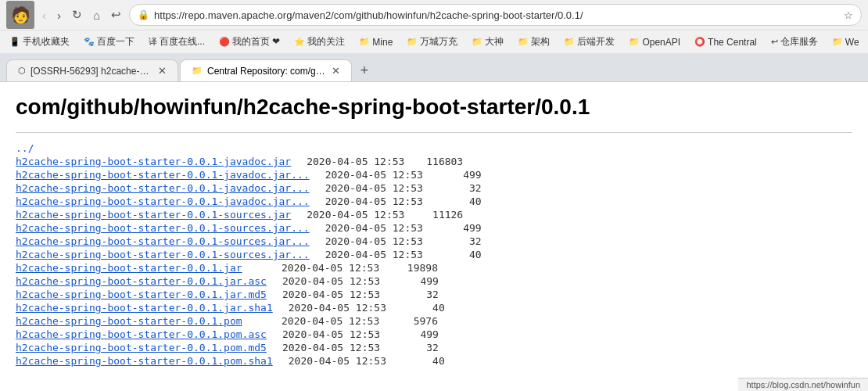  I want to click on avatar: 🧑, so click(20, 15).